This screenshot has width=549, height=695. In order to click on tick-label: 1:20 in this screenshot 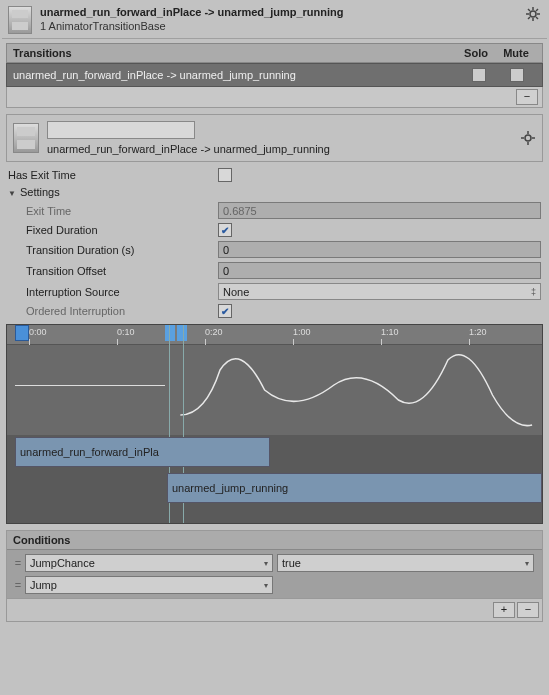, I will do `click(478, 331)`.